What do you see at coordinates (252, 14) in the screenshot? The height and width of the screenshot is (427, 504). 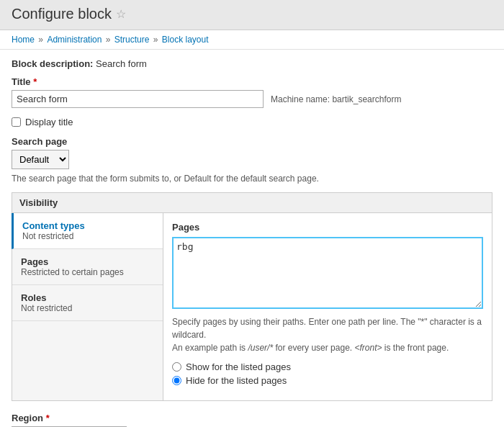 I see `page-title: Configure block ☆` at bounding box center [252, 14].